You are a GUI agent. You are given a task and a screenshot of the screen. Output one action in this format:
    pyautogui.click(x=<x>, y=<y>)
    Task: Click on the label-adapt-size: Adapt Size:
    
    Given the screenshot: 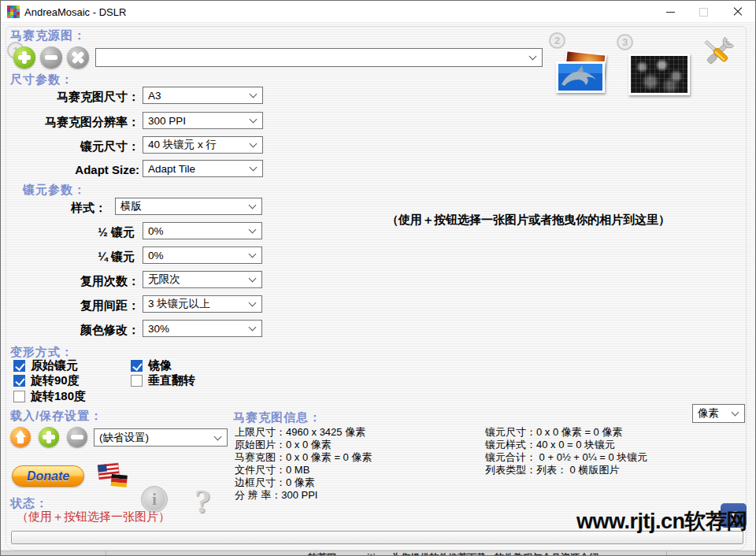 What is the action you would take?
    pyautogui.click(x=70, y=170)
    